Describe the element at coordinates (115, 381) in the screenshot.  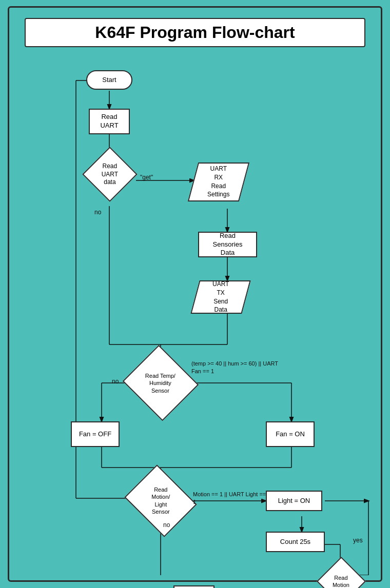
I see `no2-label: no` at that location.